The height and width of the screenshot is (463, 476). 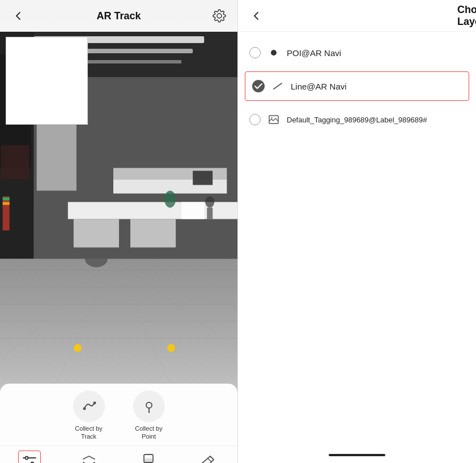 I want to click on collect-point-button: Collect byPoint, so click(x=149, y=416).